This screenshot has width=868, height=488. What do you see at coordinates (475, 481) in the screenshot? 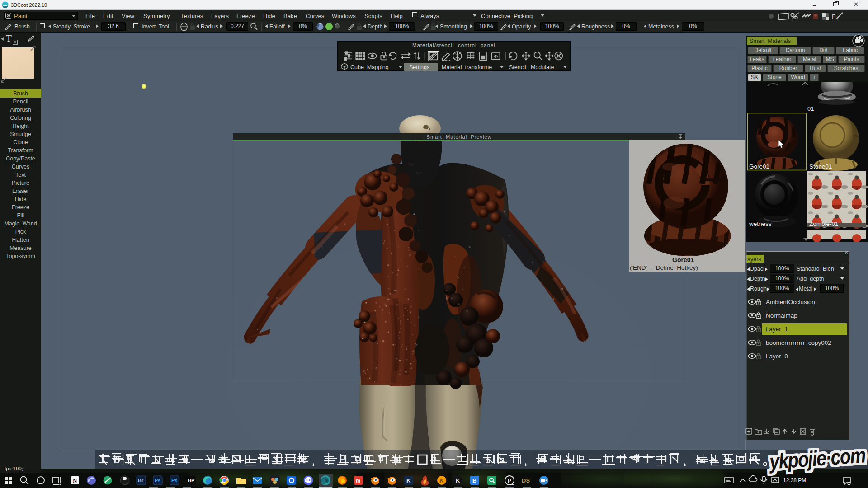
I see `svg-text: B` at bounding box center [475, 481].